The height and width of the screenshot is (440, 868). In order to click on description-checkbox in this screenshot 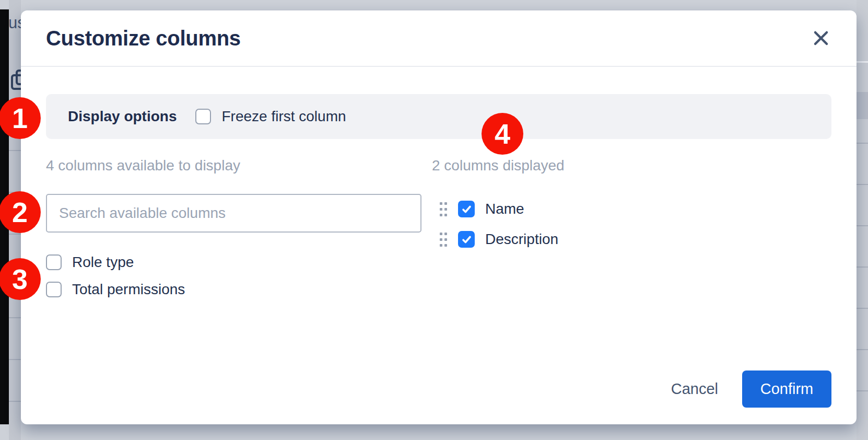, I will do `click(466, 239)`.